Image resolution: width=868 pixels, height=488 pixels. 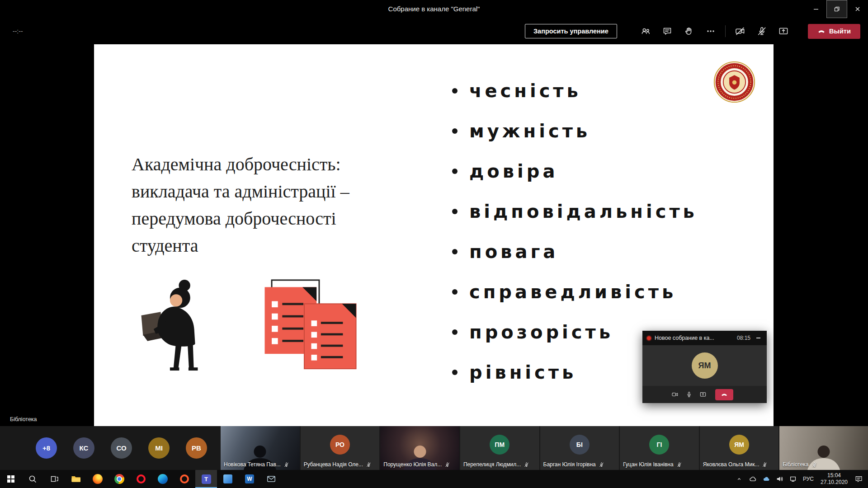 I want to click on participant-tile: РО Рубанцева Надія Оле..., so click(x=340, y=448).